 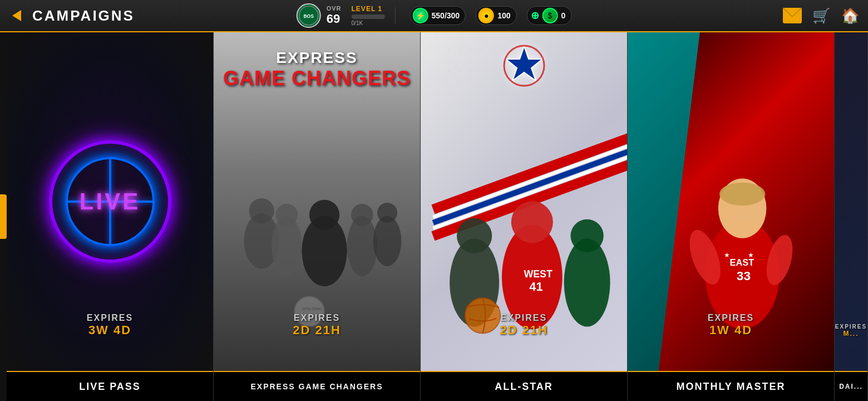 What do you see at coordinates (110, 202) in the screenshot?
I see `neon-circle: LIVE` at bounding box center [110, 202].